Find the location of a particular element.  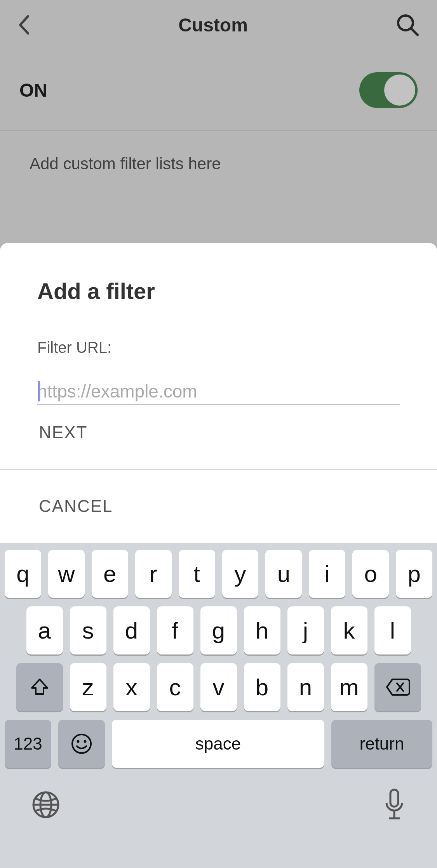

emoji-key is located at coordinates (82, 744).